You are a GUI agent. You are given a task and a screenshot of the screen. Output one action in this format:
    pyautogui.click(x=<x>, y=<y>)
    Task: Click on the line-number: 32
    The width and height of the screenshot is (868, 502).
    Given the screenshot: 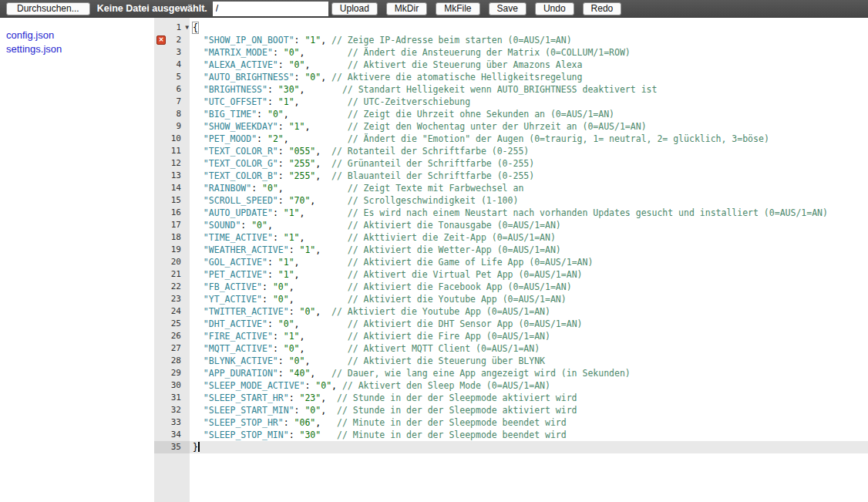 What is the action you would take?
    pyautogui.click(x=172, y=410)
    